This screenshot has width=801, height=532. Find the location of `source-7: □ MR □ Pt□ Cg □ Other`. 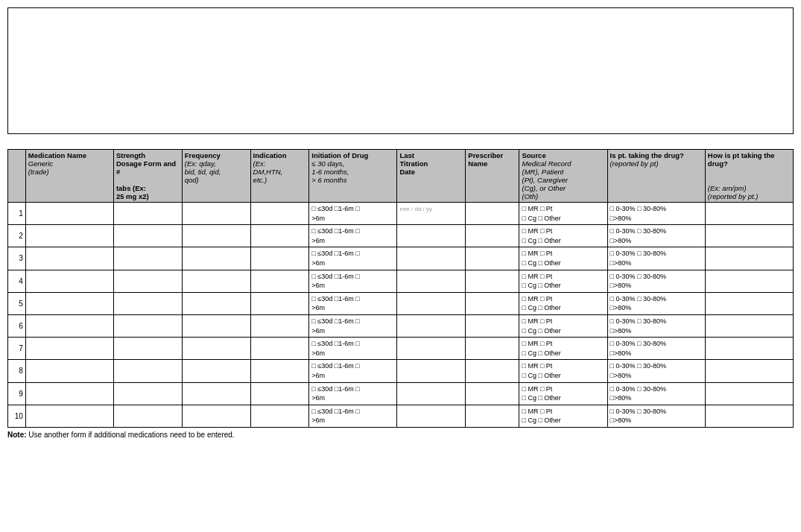

source-7: □ MR □ Pt□ Cg □ Other is located at coordinates (563, 349).